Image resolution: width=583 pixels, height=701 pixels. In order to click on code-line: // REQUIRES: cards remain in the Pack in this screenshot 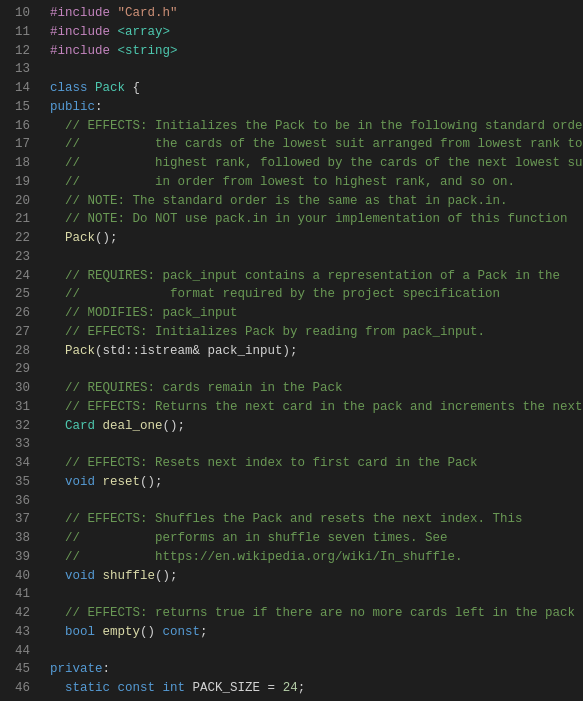, I will do `click(316, 388)`.